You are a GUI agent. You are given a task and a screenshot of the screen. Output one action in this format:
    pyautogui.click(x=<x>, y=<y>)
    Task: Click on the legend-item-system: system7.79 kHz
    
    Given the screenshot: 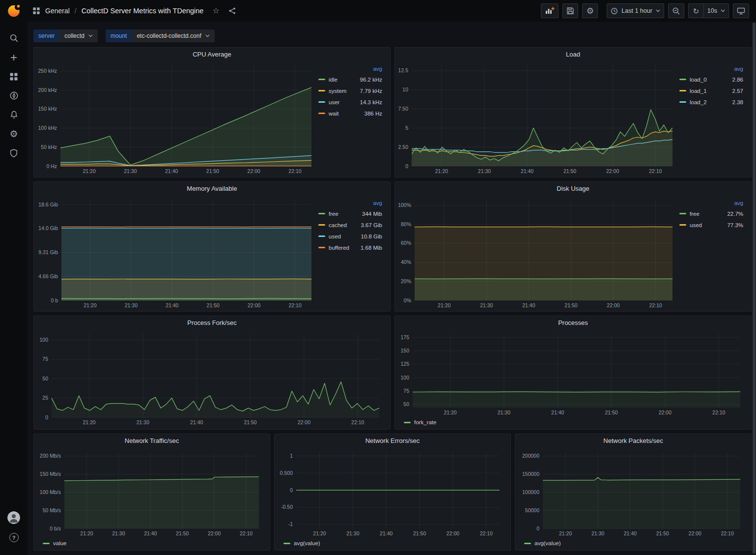 What is the action you would take?
    pyautogui.click(x=350, y=90)
    